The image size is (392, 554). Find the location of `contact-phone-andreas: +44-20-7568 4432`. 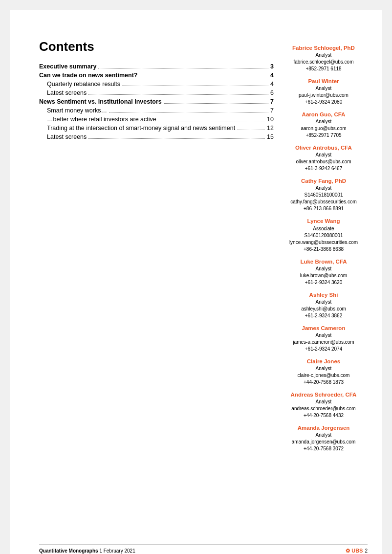

contact-phone-andreas: +44-20-7568 4432 is located at coordinates (324, 416).